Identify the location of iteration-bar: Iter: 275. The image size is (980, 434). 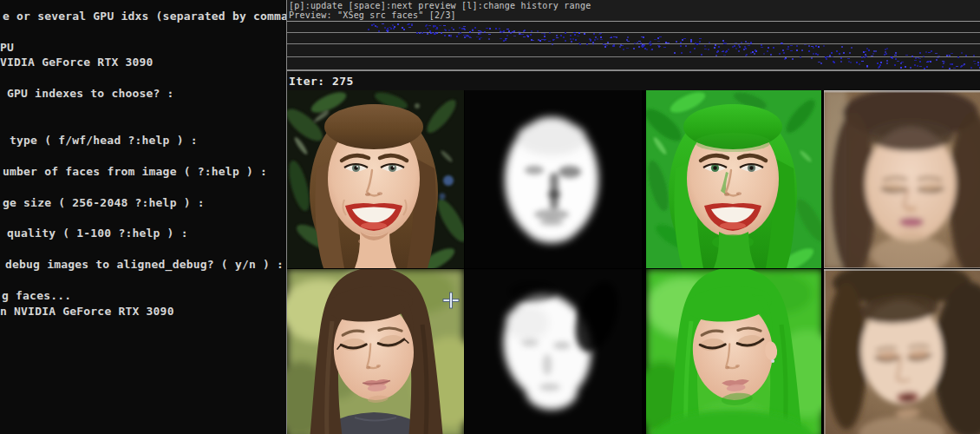
(633, 81).